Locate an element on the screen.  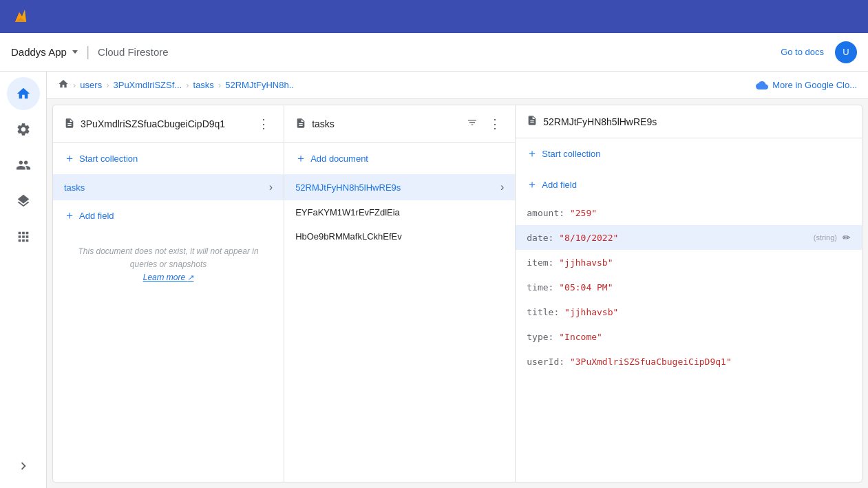
add-document-label: Add document is located at coordinates (339, 158).